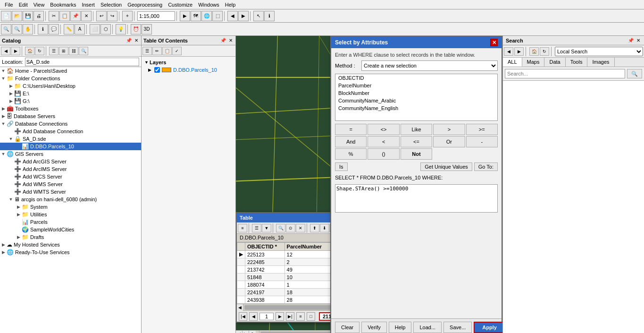 Image resolution: width=644 pixels, height=333 pixels. What do you see at coordinates (177, 51) in the screenshot?
I see `toc-sel-btn: ✓` at bounding box center [177, 51].